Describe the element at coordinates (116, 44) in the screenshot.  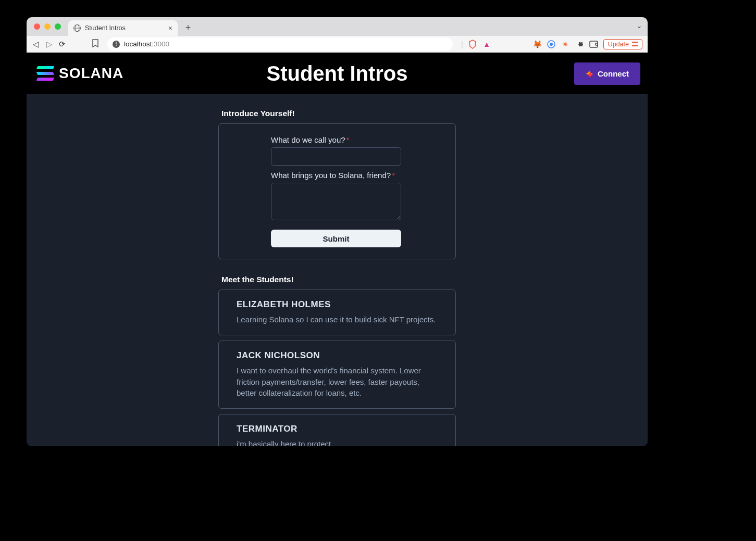
I see `site-info-icon: !` at that location.